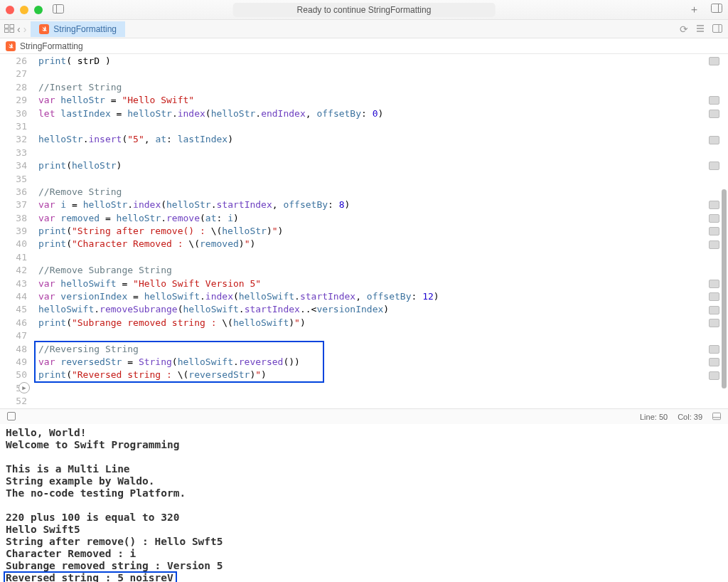 This screenshot has height=582, width=728. I want to click on line-number: 29, so click(14, 100).